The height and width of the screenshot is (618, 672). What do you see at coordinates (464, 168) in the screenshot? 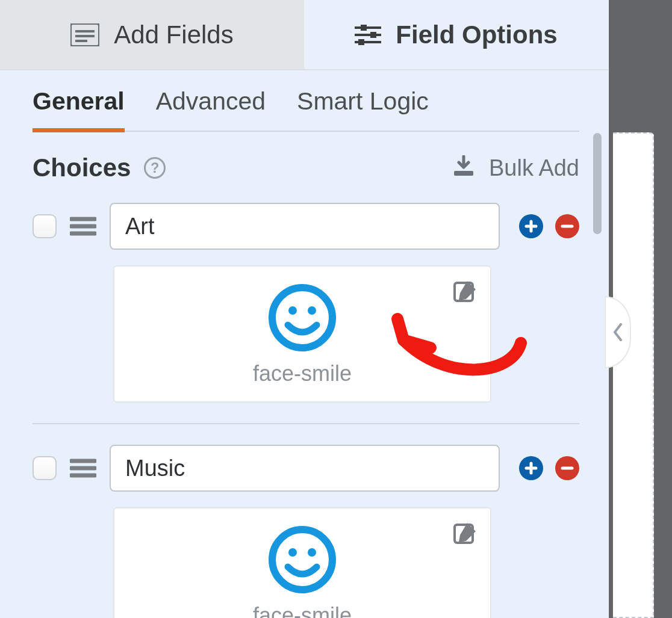
I see `download-icon` at bounding box center [464, 168].